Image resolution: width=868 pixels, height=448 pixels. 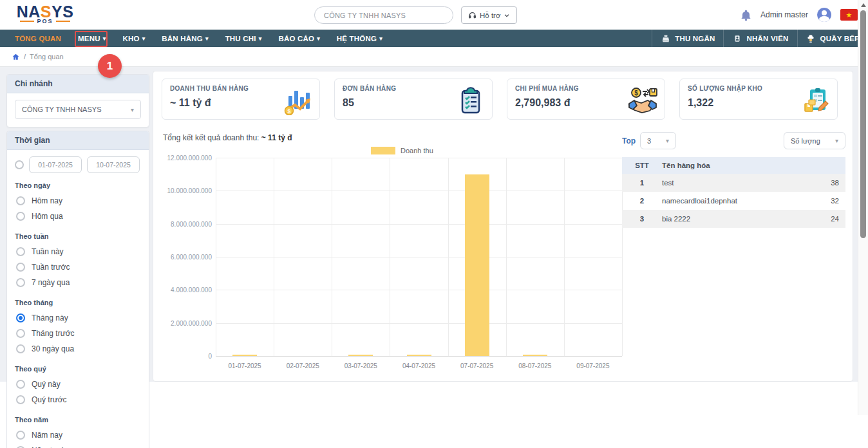 I want to click on chevron-down-icon, so click(x=507, y=15).